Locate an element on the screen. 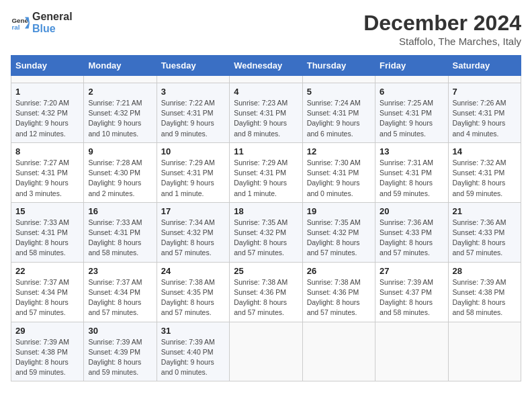 This screenshot has width=532, height=411. day-info: Sunrise: 7:30 AMSunset: 4:31 PMDaylight:… is located at coordinates (339, 179).